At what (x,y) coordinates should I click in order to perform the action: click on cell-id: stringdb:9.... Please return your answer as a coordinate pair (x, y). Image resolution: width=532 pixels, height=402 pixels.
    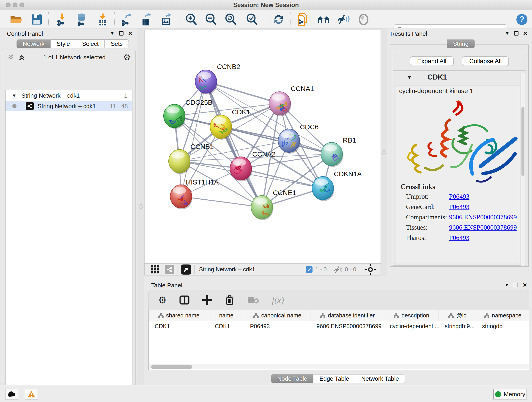
    Looking at the image, I should click on (457, 326).